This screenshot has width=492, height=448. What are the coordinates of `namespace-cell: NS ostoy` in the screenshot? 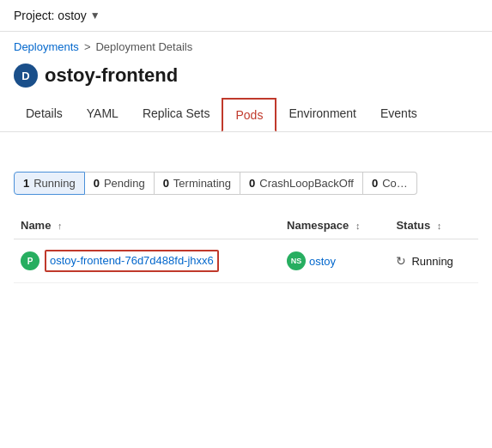 It's located at (335, 261).